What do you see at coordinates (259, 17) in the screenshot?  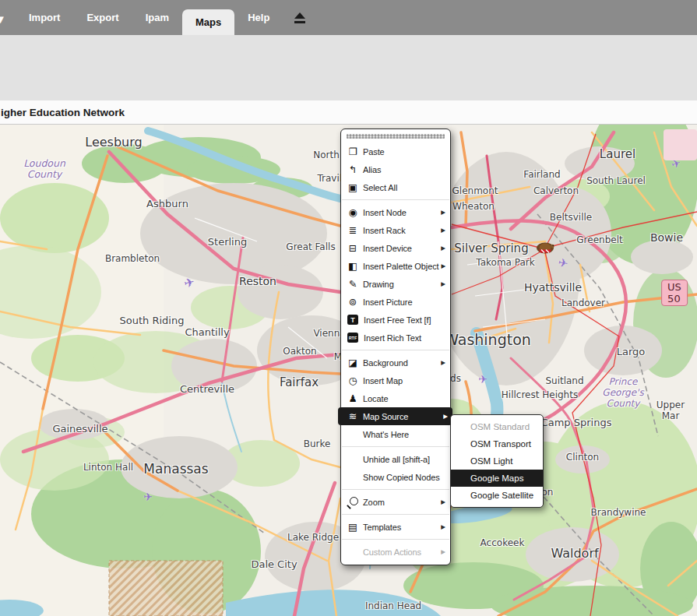 I see `tab-help: Help` at bounding box center [259, 17].